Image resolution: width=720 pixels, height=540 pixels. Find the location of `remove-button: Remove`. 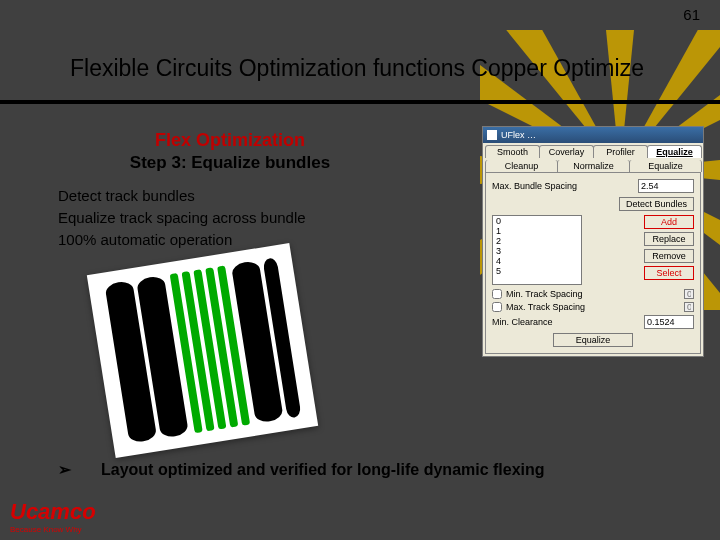

remove-button: Remove is located at coordinates (669, 256).